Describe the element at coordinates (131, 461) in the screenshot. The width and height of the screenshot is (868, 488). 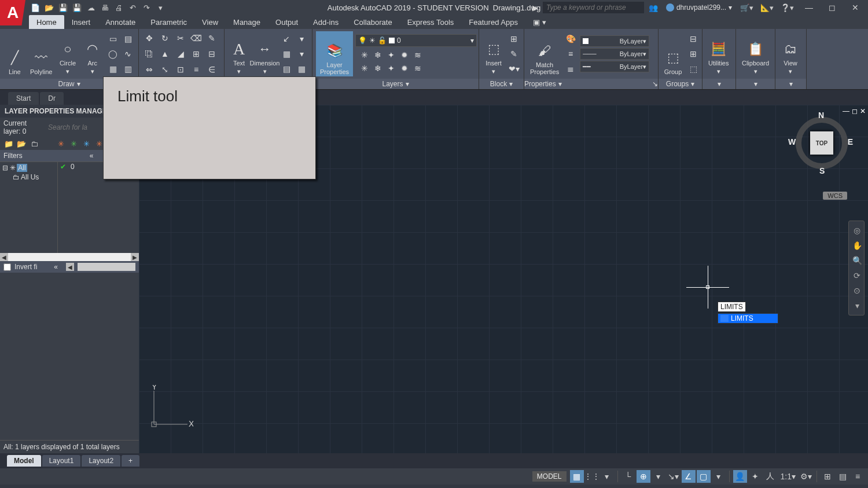
I see `layout-add: +` at that location.